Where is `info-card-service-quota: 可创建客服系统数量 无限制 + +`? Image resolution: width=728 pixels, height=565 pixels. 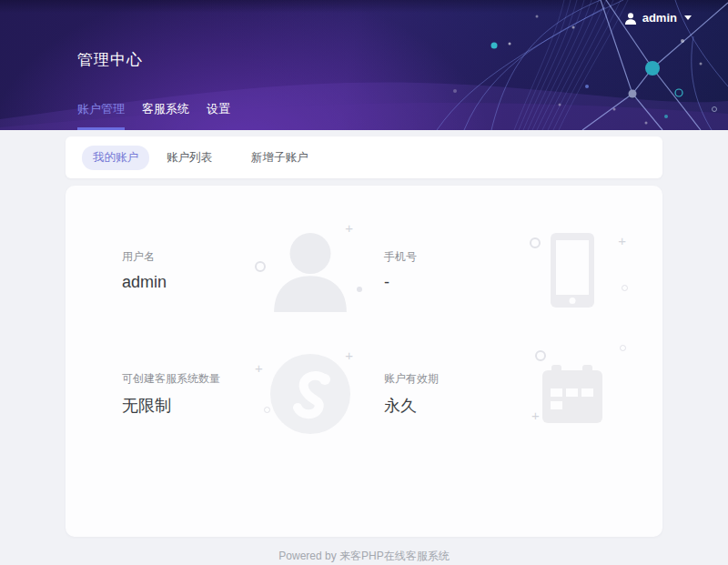
info-card-service-quota: 可创建客服系统数量 无限制 + + is located at coordinates (248, 394).